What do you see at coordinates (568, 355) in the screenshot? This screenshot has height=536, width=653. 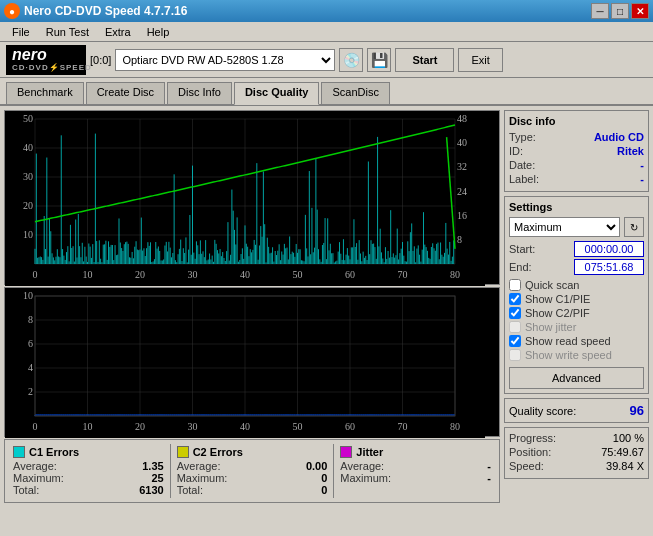 I see `show-write-speed-label: Show write speed` at bounding box center [568, 355].